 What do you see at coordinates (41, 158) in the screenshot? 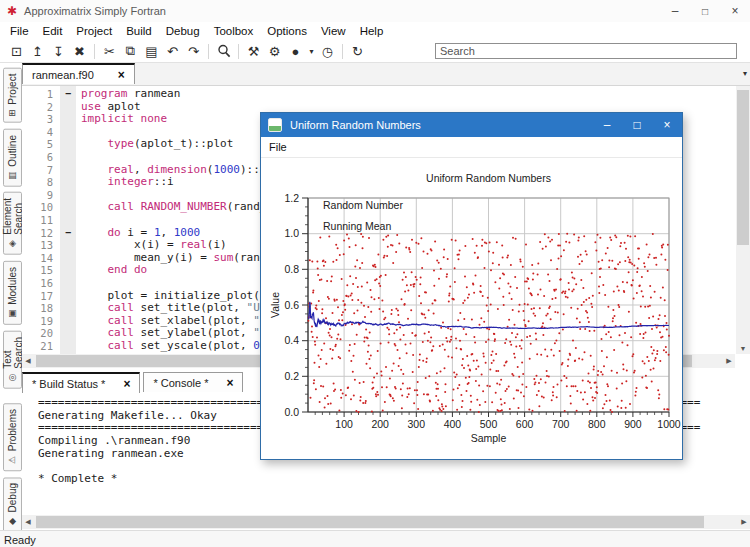
I see `line-number: 6` at bounding box center [41, 158].